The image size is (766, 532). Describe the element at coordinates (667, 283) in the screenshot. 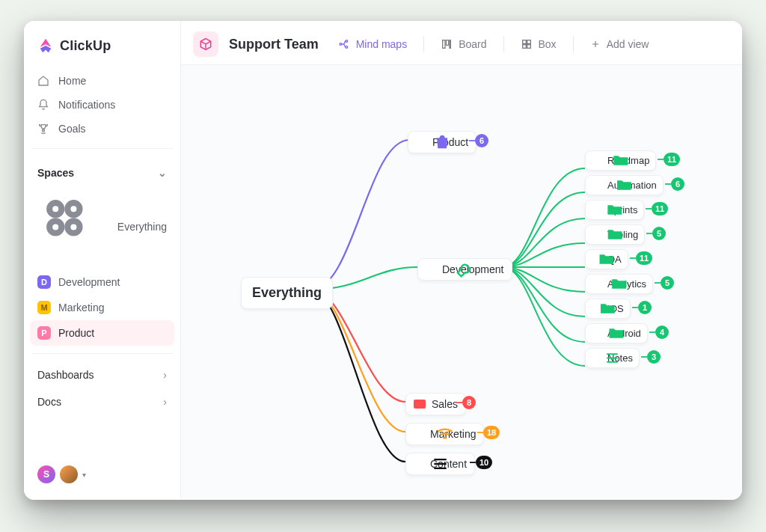

I see `node-count: 5` at that location.